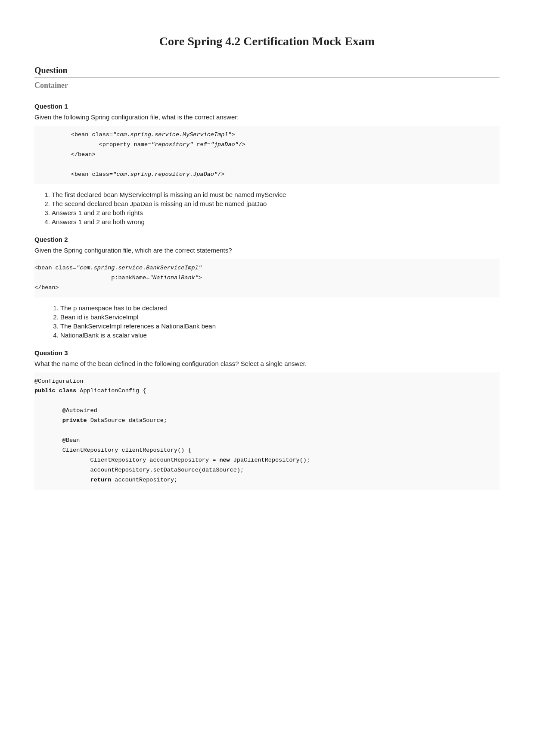 This screenshot has height=756, width=534. Describe the element at coordinates (267, 72) in the screenshot. I see `section-heading: Question` at that location.